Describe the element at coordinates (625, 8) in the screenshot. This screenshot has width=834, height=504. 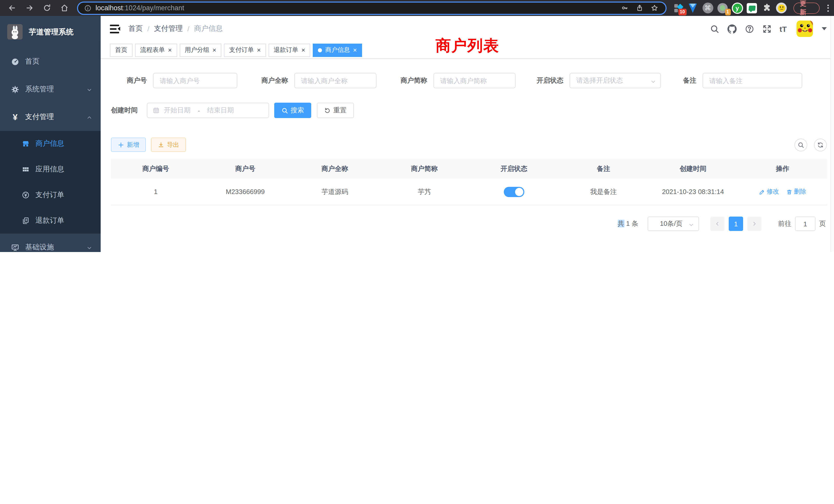
I see `password-key-icon` at that location.